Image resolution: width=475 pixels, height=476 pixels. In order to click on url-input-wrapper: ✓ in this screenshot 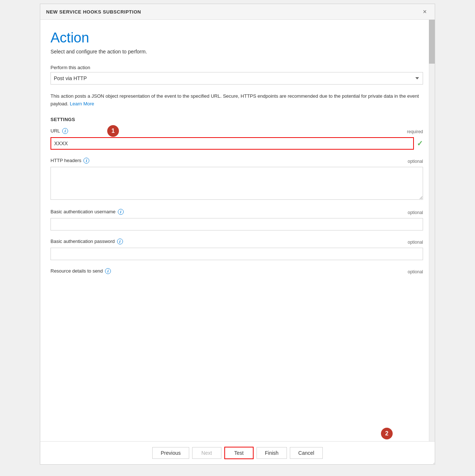, I will do `click(237, 143)`.